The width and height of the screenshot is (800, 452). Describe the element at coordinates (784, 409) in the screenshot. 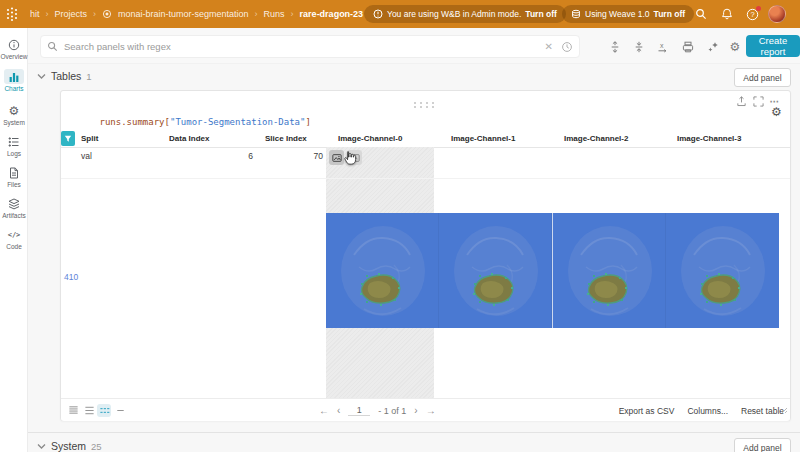

I see `panel-resize-handle` at that location.